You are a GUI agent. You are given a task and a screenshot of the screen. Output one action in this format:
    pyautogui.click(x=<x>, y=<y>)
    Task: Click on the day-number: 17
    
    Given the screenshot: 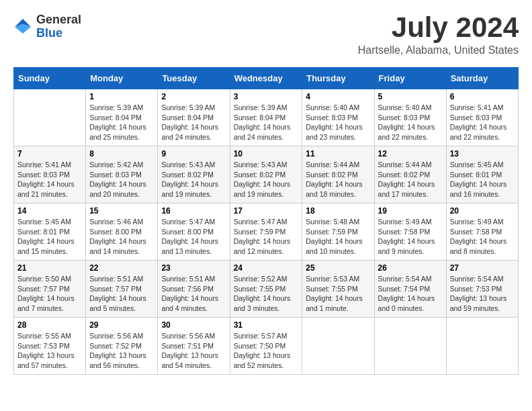 What is the action you would take?
    pyautogui.click(x=266, y=211)
    